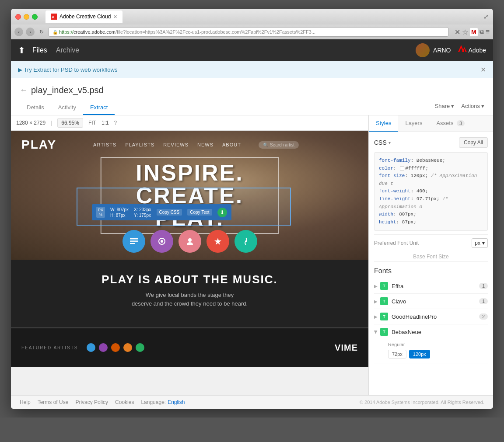  Describe the element at coordinates (67, 70) in the screenshot. I see `banner-text: ▶ Try Extract for PSD to web workflows` at that location.